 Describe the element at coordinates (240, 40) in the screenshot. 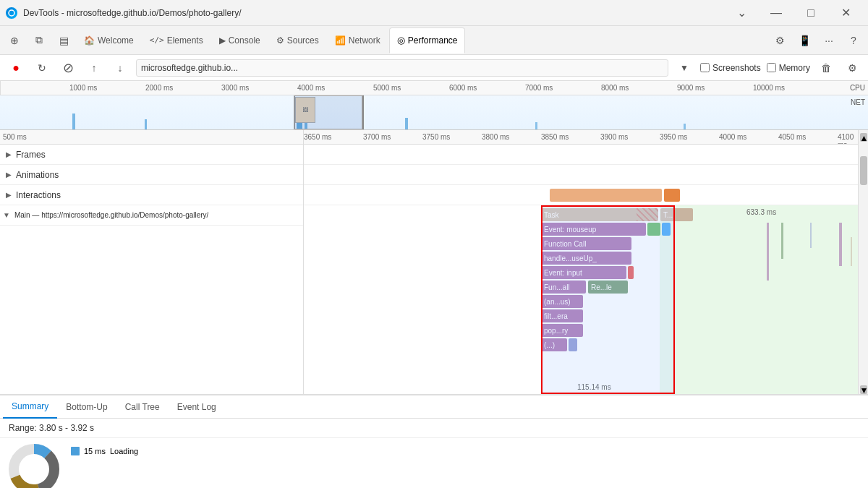

I see `tab-console: ▶ Console` at that location.